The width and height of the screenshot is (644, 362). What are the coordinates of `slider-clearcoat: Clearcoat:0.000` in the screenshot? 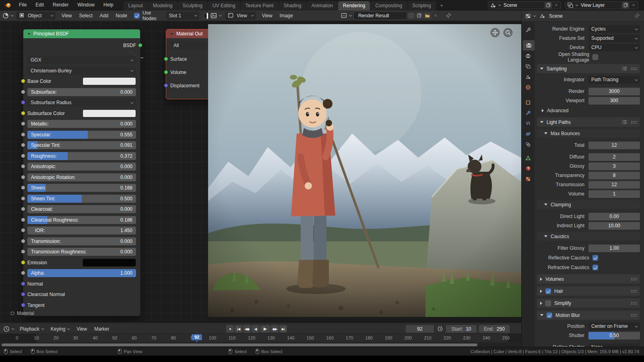 It's located at (82, 209).